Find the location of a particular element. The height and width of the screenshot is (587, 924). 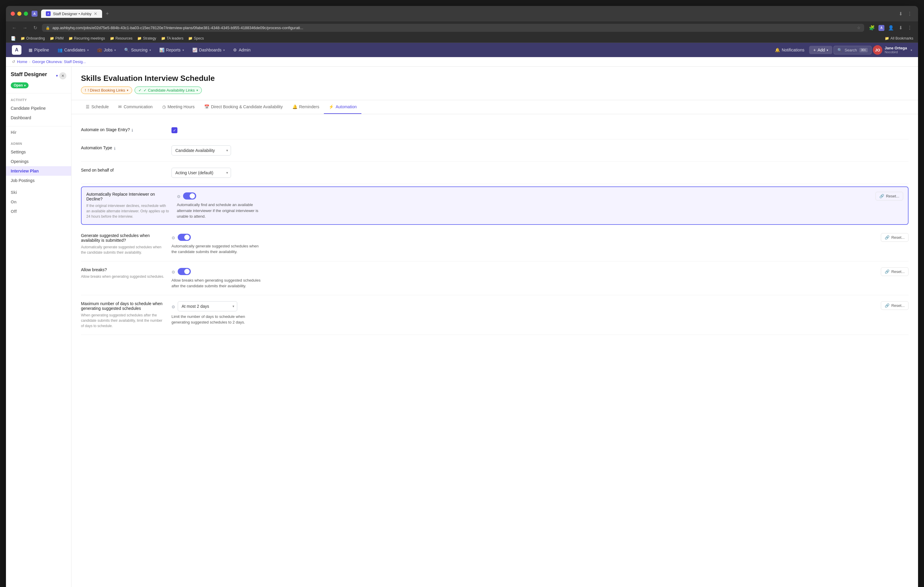

nav-reports: 📊 Reports ▾ is located at coordinates (172, 50).